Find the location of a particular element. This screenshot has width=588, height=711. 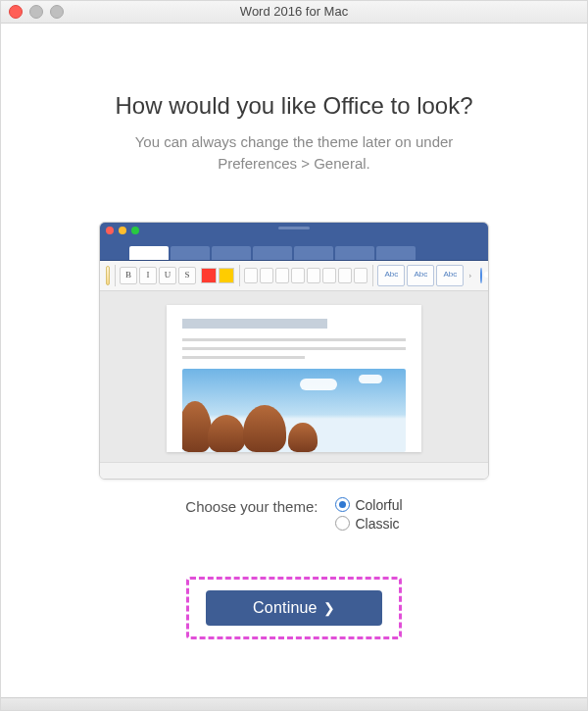

preview-titlebar is located at coordinates (294, 231).